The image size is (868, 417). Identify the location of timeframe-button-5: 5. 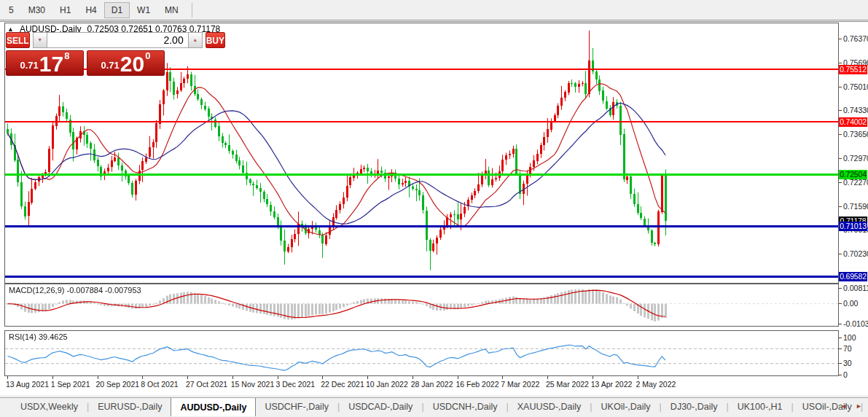
(12, 10).